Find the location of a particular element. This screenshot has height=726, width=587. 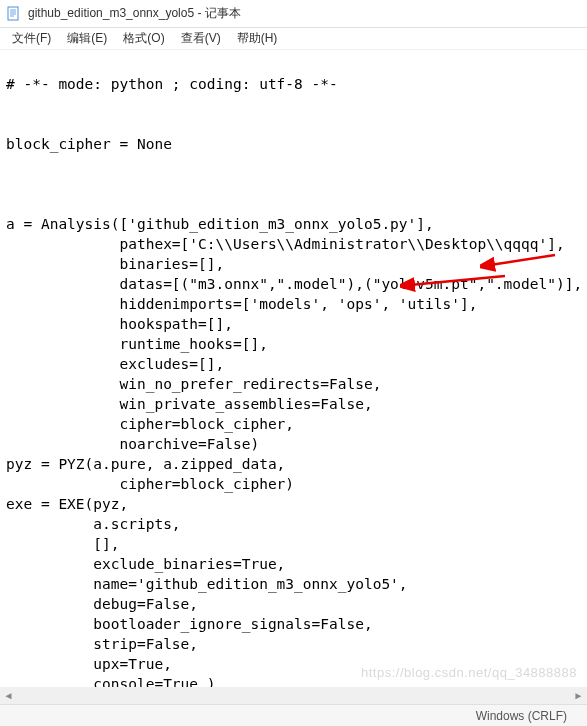

menu-edit: 编辑(E) is located at coordinates (87, 38).